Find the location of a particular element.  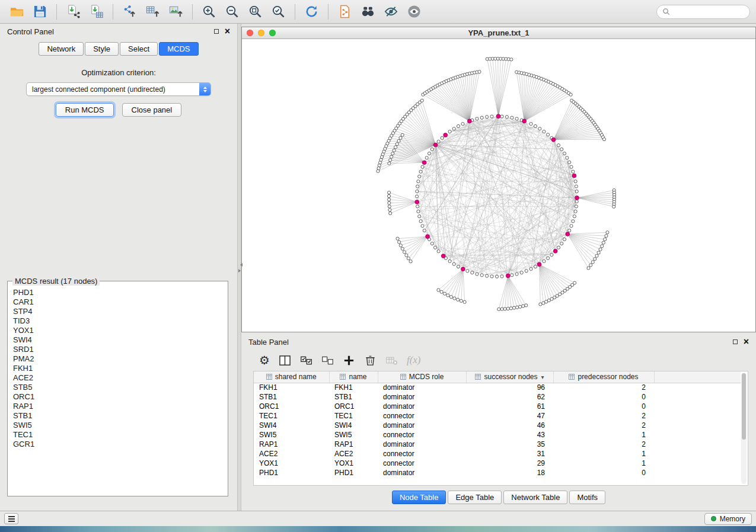

table-cell-shared_name: SWI4 is located at coordinates (292, 425).